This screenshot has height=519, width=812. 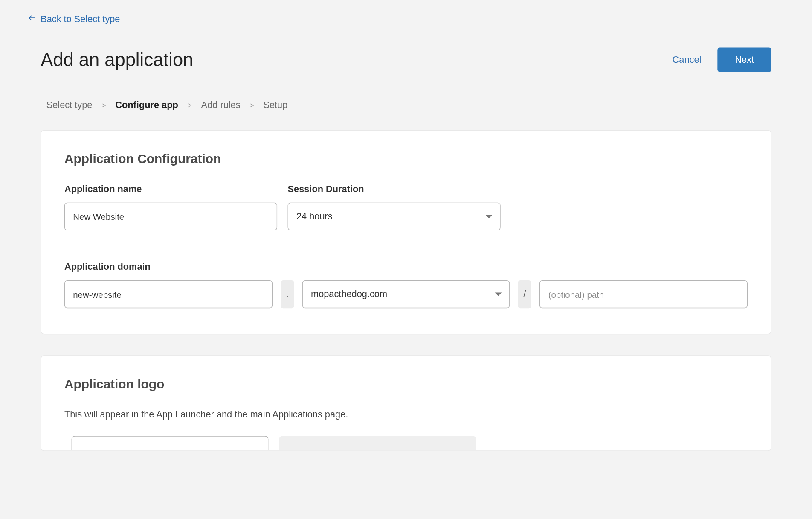 What do you see at coordinates (147, 105) in the screenshot?
I see `breadcrumb-step-configure-app: Configure app` at bounding box center [147, 105].